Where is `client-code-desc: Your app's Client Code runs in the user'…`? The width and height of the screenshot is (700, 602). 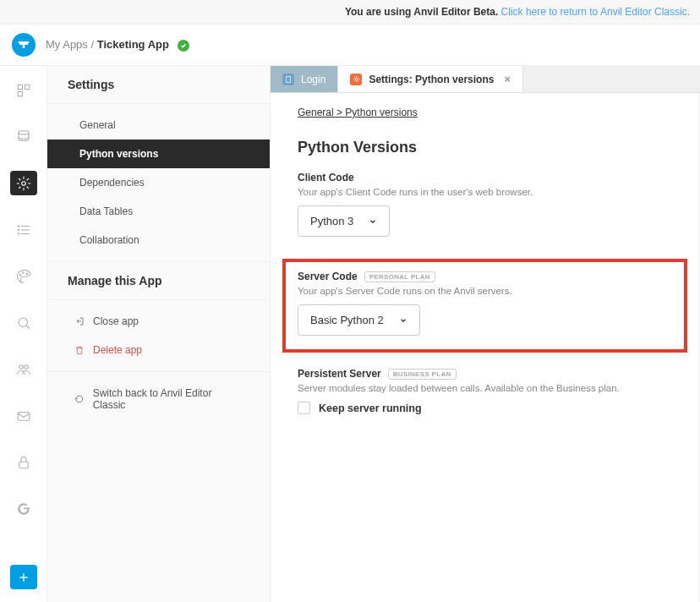 client-code-desc: Your app's Client Code runs in the user'… is located at coordinates (485, 192).